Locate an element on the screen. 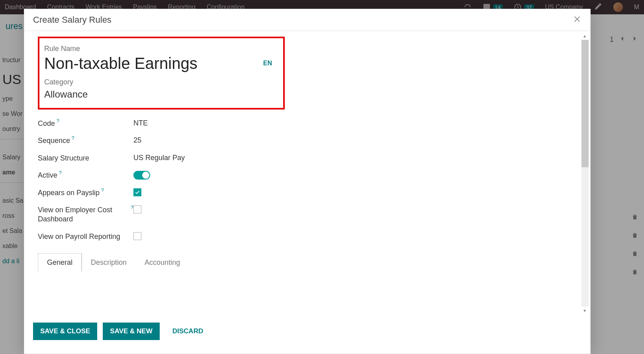 This screenshot has width=644, height=354. structure-label: Salary Structure is located at coordinates (64, 158).